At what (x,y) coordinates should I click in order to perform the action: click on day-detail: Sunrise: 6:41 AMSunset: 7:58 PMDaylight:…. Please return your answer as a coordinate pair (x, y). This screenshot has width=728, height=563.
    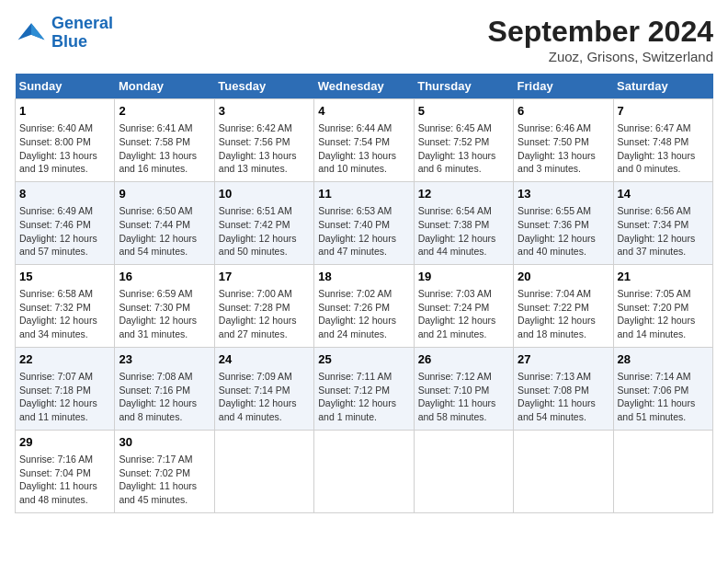
    Looking at the image, I should click on (164, 149).